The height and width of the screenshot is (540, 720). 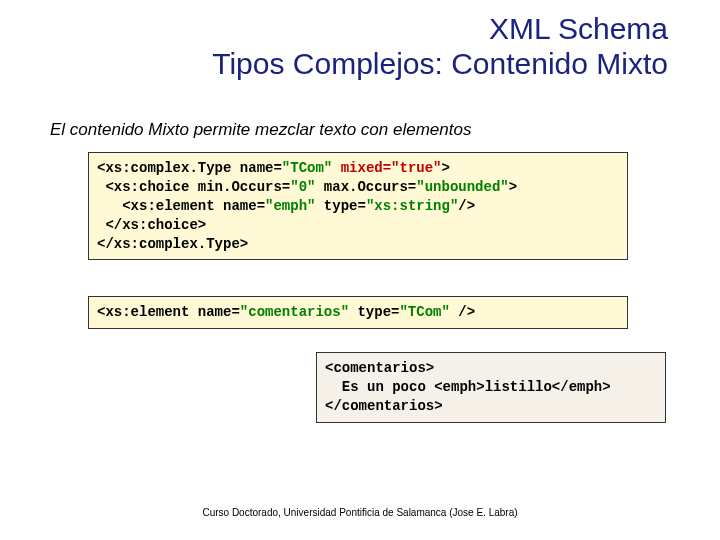 What do you see at coordinates (358, 312) in the screenshot?
I see `element-declaration-code: <xs:element name="comentarios" type="TCo…` at bounding box center [358, 312].